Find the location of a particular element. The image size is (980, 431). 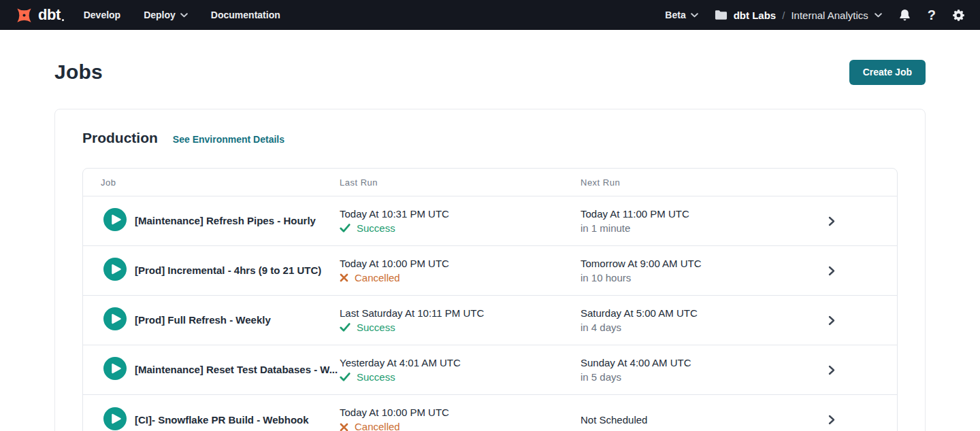

last-run-time: Yesterday At 4:01 AM UTC is located at coordinates (460, 363).